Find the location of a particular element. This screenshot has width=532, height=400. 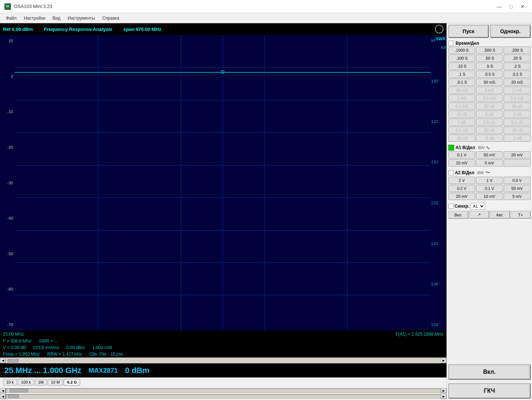

freq-btn-62g: 6.2 G is located at coordinates (72, 382).